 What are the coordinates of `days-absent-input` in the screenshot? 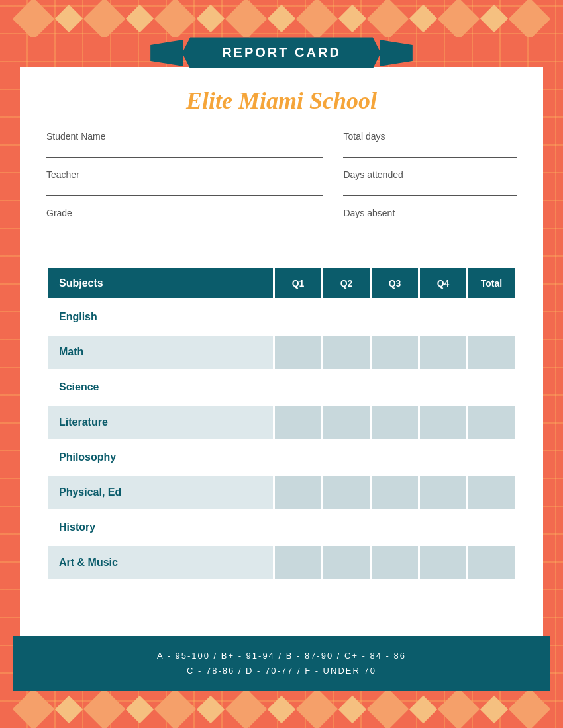 It's located at (430, 228).